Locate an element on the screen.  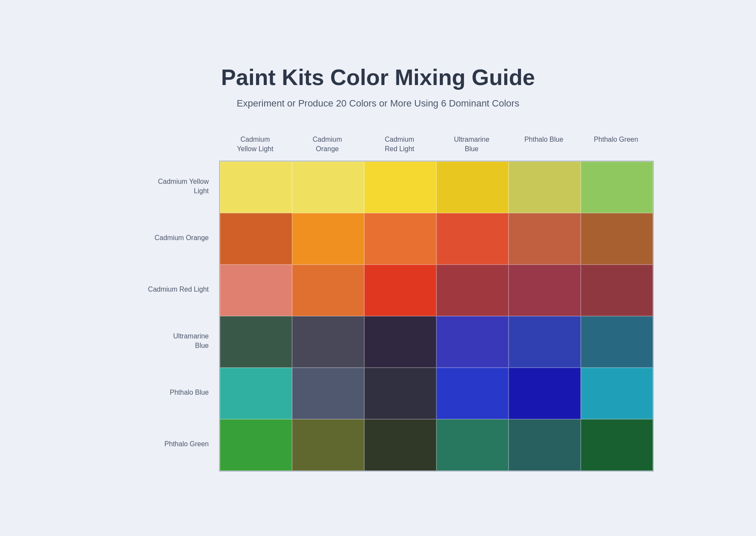
col-header-phthalo-green: Phthalo Green is located at coordinates (616, 148).